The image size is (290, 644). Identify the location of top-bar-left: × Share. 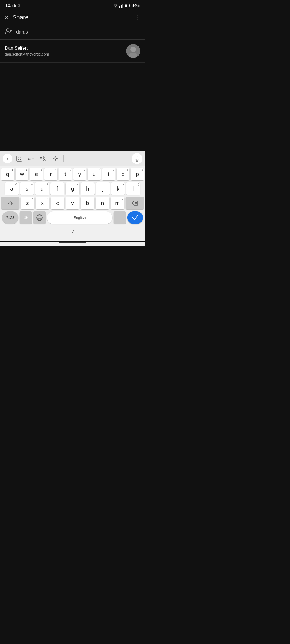
(17, 17).